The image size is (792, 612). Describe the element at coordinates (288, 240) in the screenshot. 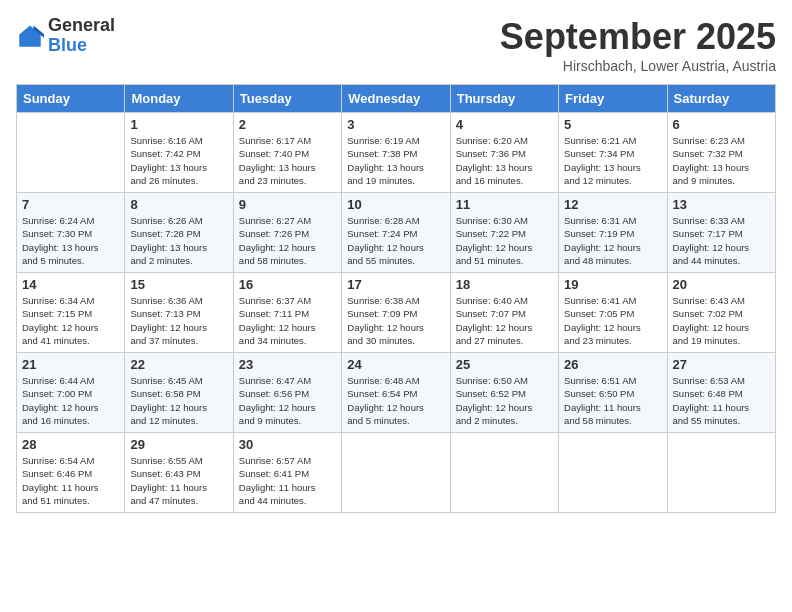

I see `day-info: Sunrise: 6:27 AMSunset: 7:26 PMDaylight:…` at that location.